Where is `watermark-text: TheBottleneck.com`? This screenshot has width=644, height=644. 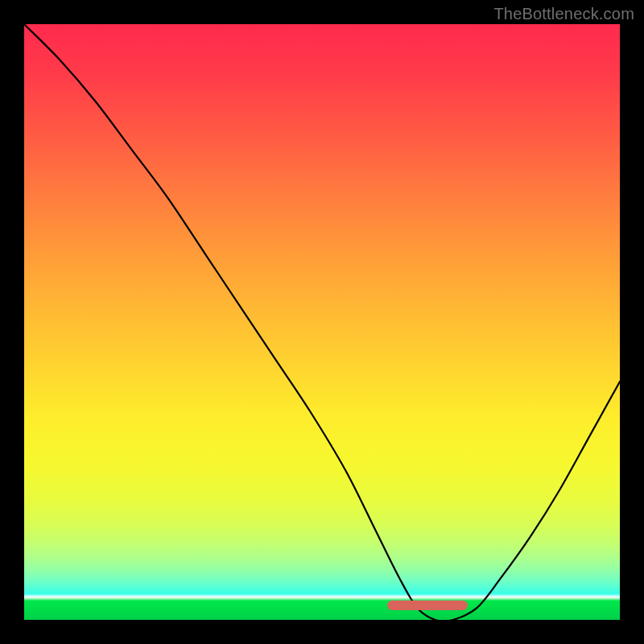
watermark-text: TheBottleneck.com is located at coordinates (564, 14).